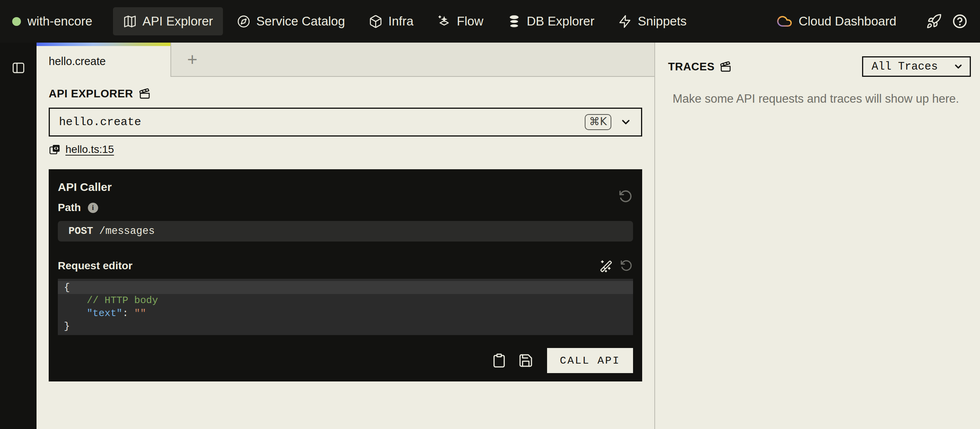 The width and height of the screenshot is (980, 429). Describe the element at coordinates (345, 60) in the screenshot. I see `tab-strip: hello.create +` at that location.